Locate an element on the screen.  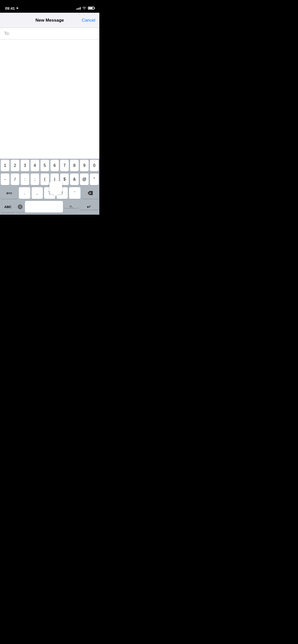
keyboard-bottom-row: ABC !?,. ↵ is located at coordinates (50, 207).